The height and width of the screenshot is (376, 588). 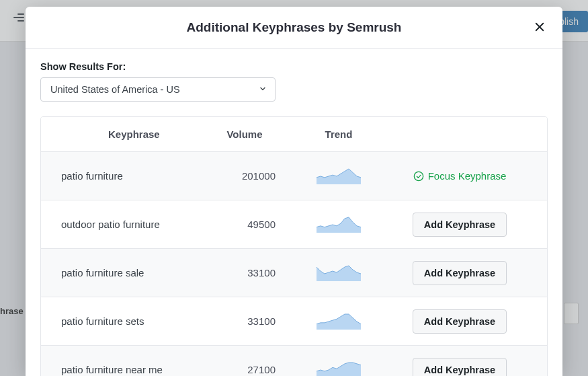 I want to click on column-volume: Volume, so click(x=245, y=135).